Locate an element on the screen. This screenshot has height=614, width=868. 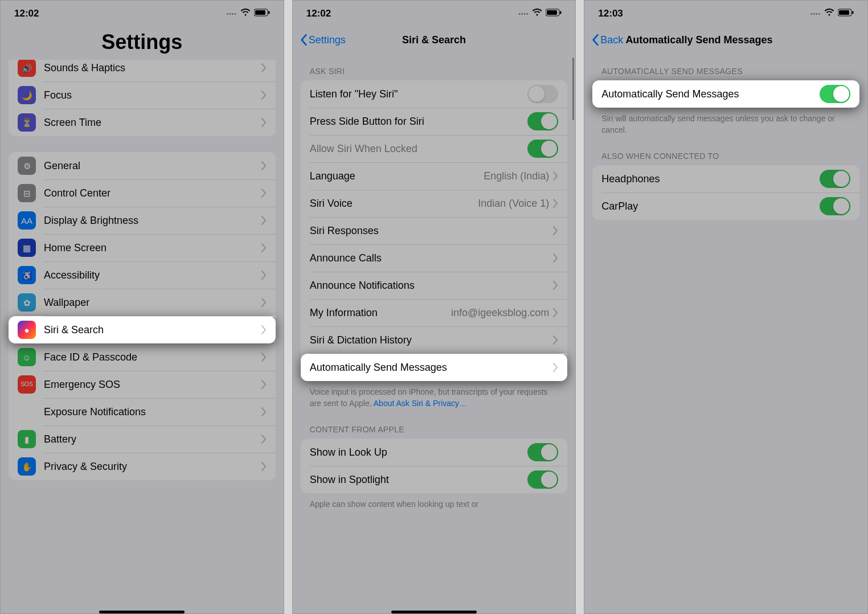
settings-row-display-brightness: AADisplay & Brightness is located at coordinates (142, 220).